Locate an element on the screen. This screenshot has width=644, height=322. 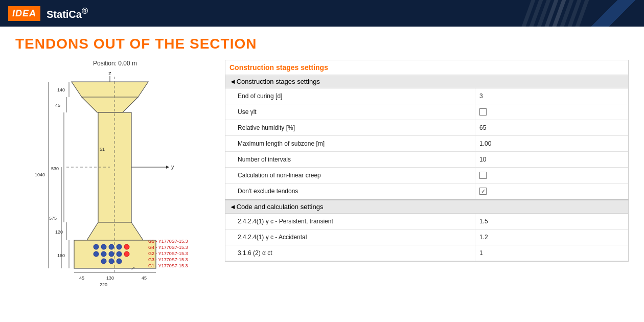
field-value-exclude-tendons: ✓ is located at coordinates (551, 191).